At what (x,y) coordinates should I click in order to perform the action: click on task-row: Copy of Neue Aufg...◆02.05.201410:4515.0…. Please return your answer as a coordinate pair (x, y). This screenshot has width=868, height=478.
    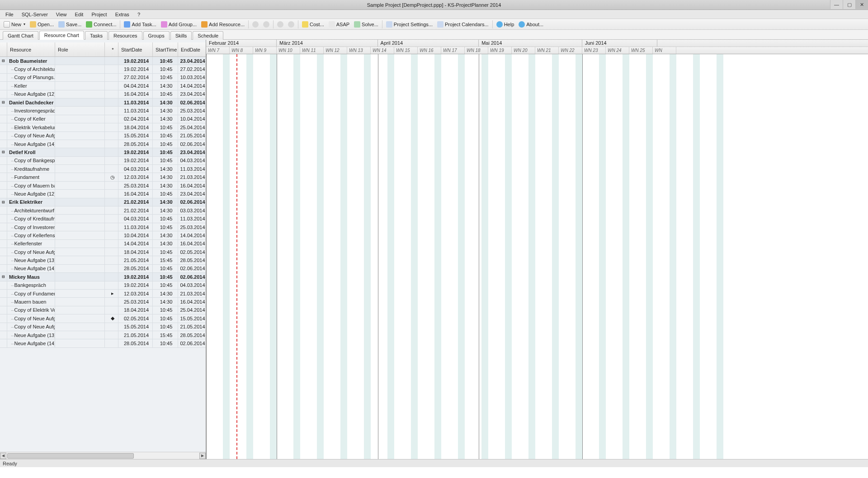
    Looking at the image, I should click on (103, 319).